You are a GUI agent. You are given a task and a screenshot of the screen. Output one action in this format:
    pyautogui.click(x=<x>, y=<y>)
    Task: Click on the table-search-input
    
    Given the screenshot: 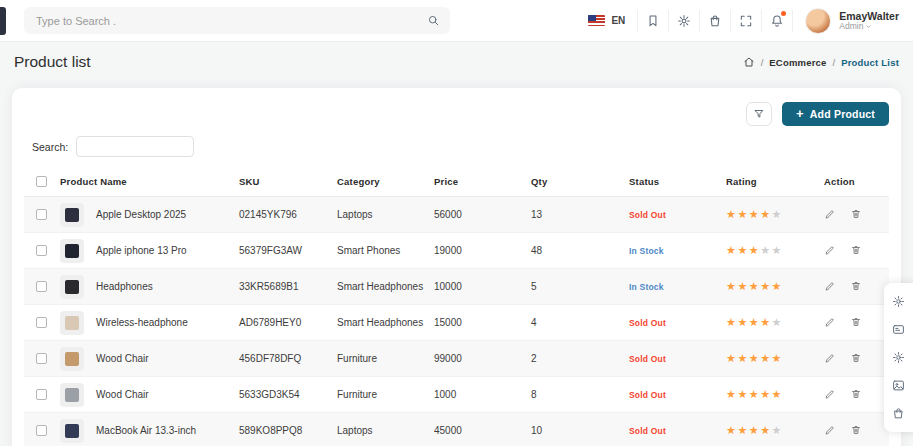 What is the action you would take?
    pyautogui.click(x=135, y=146)
    